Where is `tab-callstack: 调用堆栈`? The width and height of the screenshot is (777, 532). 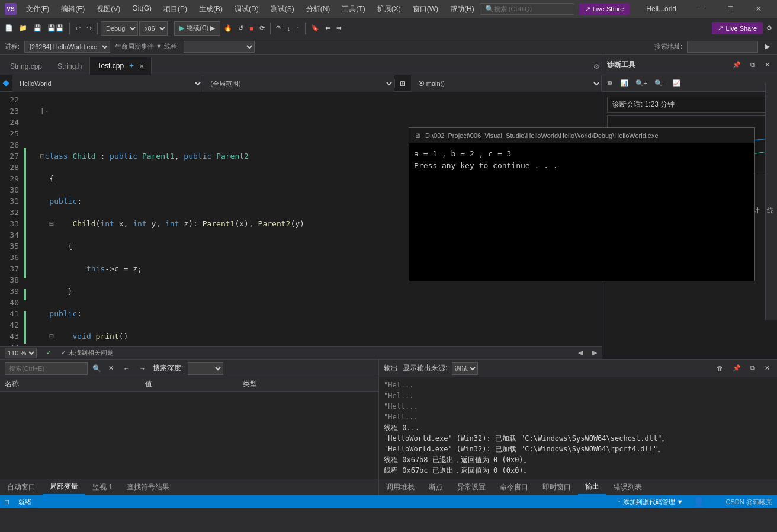
tab-callstack: 调用堆栈 is located at coordinates (400, 487).